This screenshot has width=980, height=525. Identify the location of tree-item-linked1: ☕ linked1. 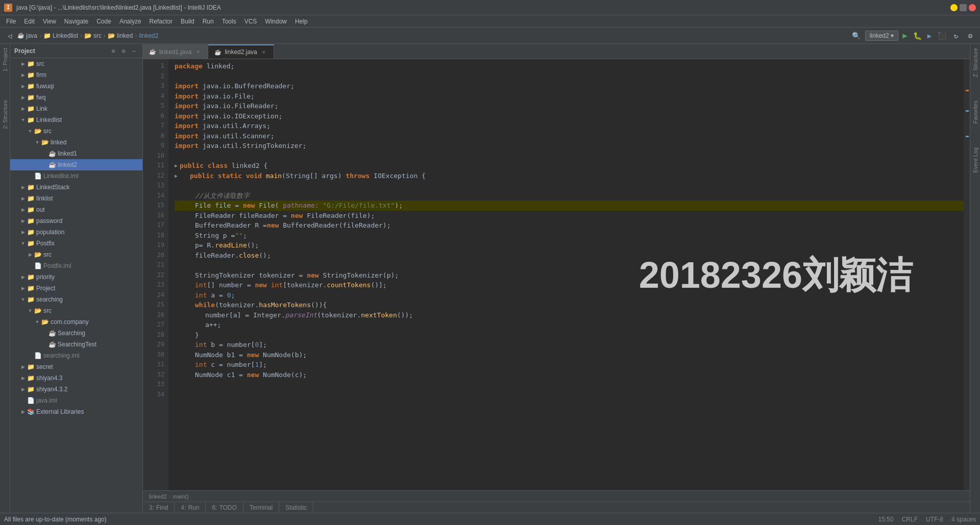
(77, 154).